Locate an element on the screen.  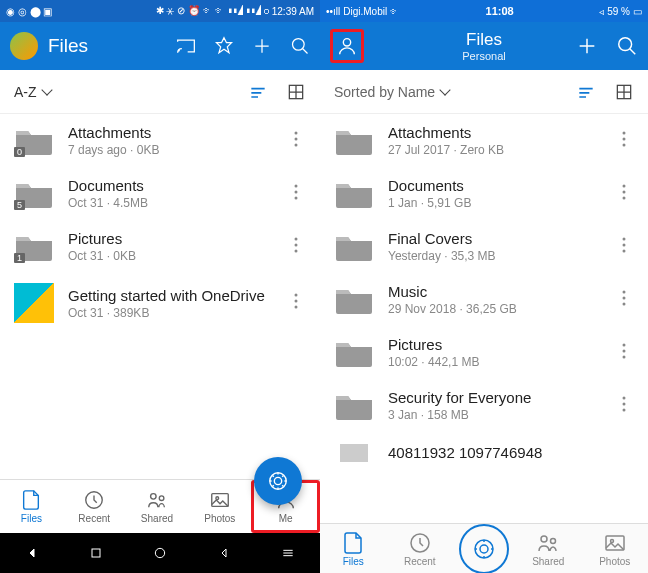
list-item: Pictures10:02 · 442,1 MB is located at coordinates (484, 352).